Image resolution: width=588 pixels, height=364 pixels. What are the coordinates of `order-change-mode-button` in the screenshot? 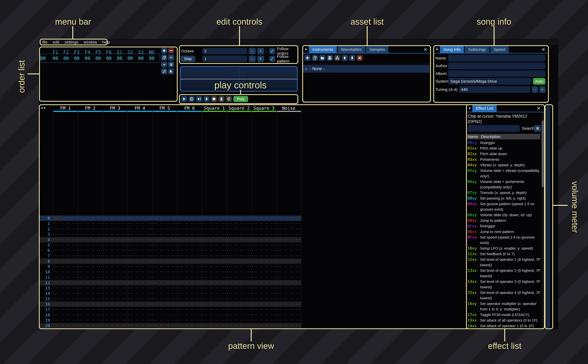 It's located at (171, 71).